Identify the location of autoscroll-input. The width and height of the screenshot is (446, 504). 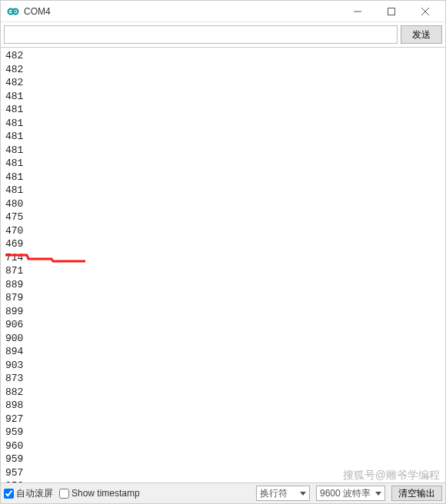
(9, 493).